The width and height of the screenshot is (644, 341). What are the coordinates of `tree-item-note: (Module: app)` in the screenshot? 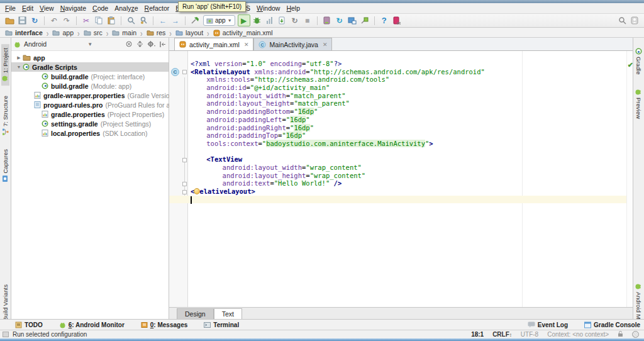 It's located at (112, 86).